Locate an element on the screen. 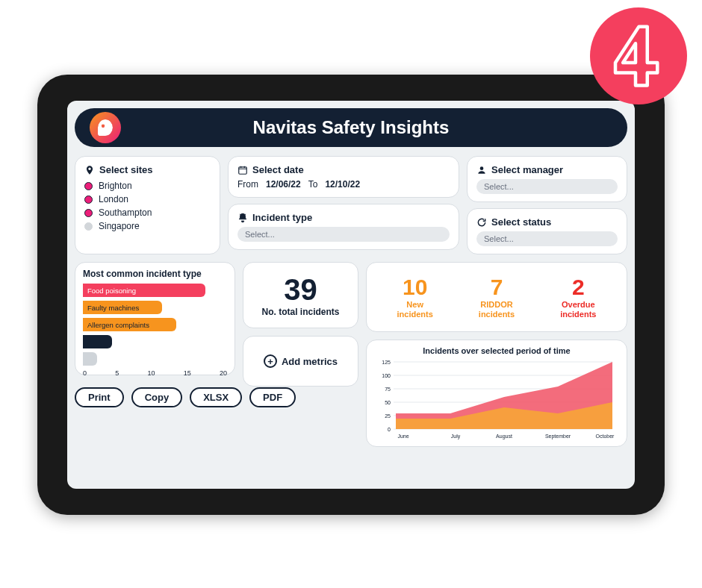  print-button: Print is located at coordinates (99, 397).